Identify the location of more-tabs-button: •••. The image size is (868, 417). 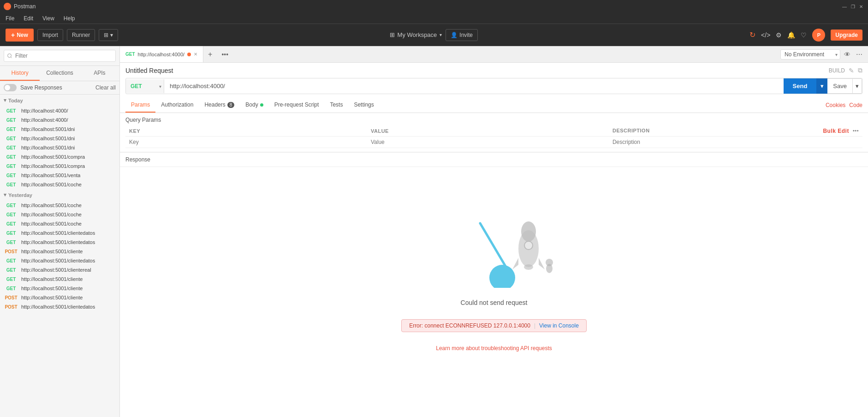
(225, 54).